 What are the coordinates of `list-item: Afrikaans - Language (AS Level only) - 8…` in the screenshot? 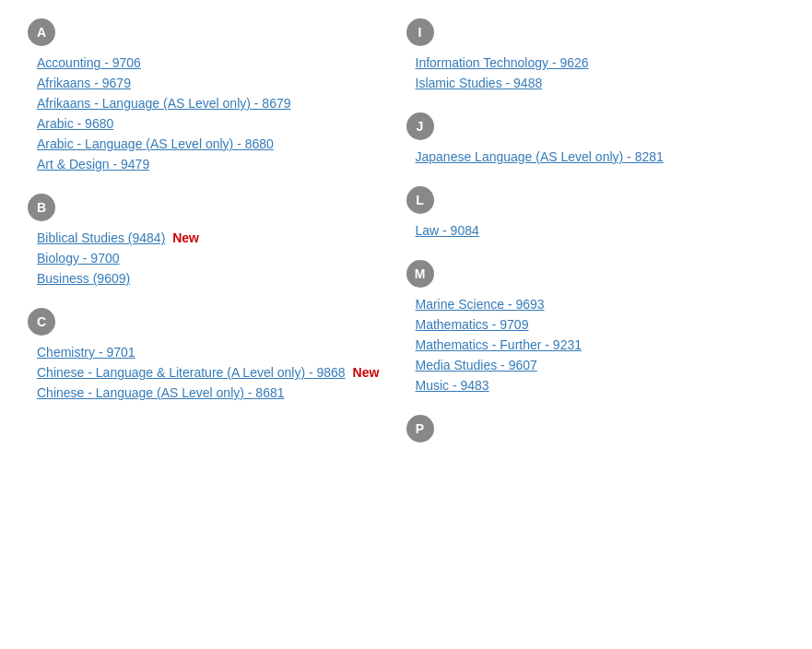 It's located at (212, 103).